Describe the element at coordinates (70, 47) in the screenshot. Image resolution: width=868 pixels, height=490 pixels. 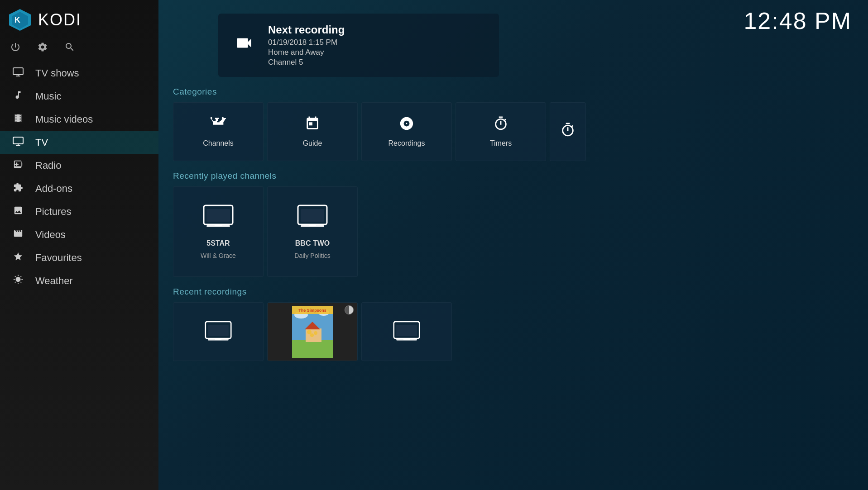
I see `search-button` at that location.